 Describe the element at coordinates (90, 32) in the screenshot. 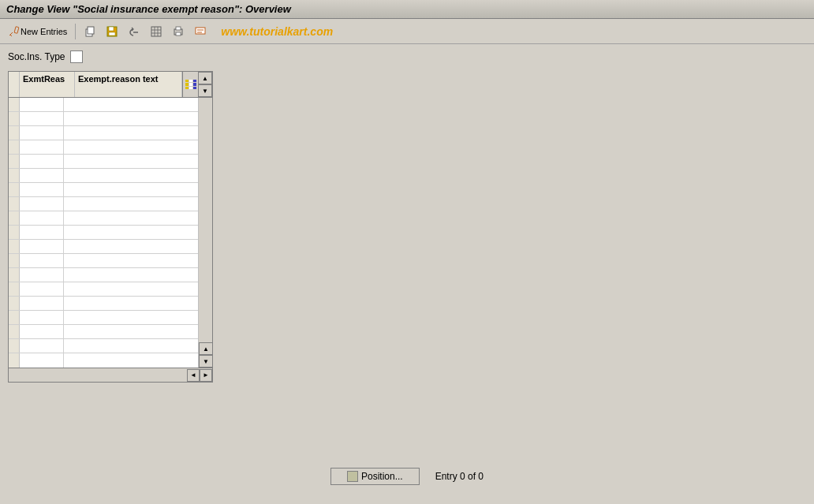

I see `copy-button` at that location.